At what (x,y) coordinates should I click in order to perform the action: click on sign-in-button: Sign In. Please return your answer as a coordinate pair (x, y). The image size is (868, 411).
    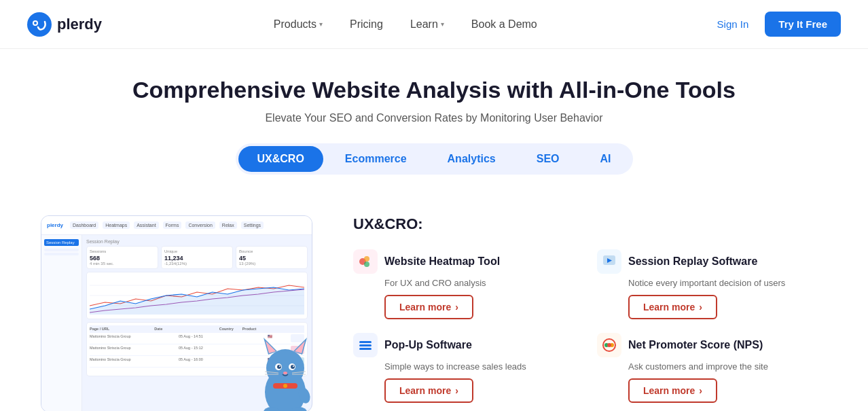
    Looking at the image, I should click on (734, 24).